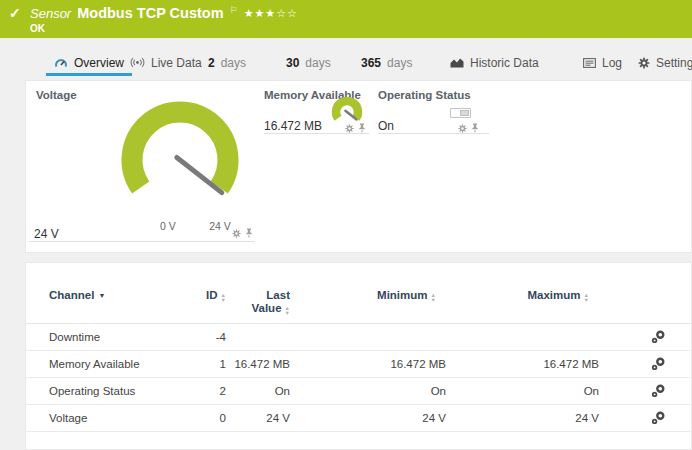 The width and height of the screenshot is (692, 450). I want to click on tab-2-days: 2 days, so click(227, 62).